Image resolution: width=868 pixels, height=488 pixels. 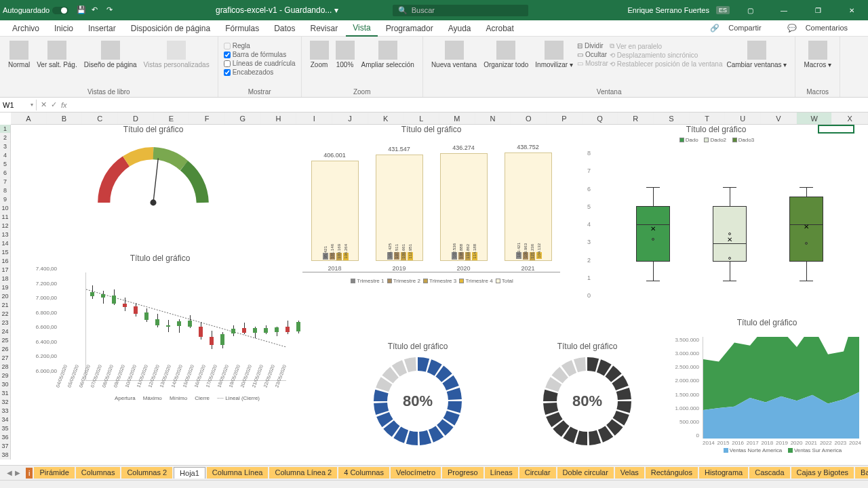 What do you see at coordinates (260, 72) in the screenshot?
I see `headings-checkbox: Encabezados` at bounding box center [260, 72].